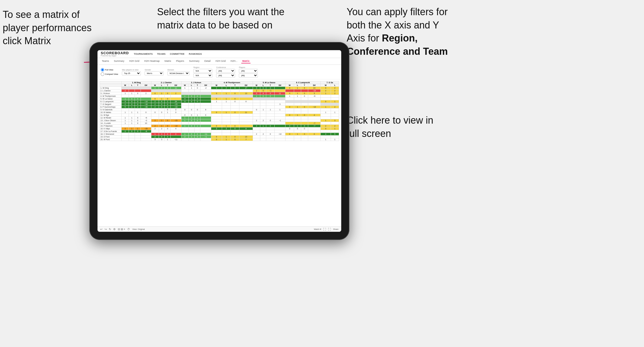  What do you see at coordinates (336, 229) in the screenshot?
I see `share-button: Share` at bounding box center [336, 229].